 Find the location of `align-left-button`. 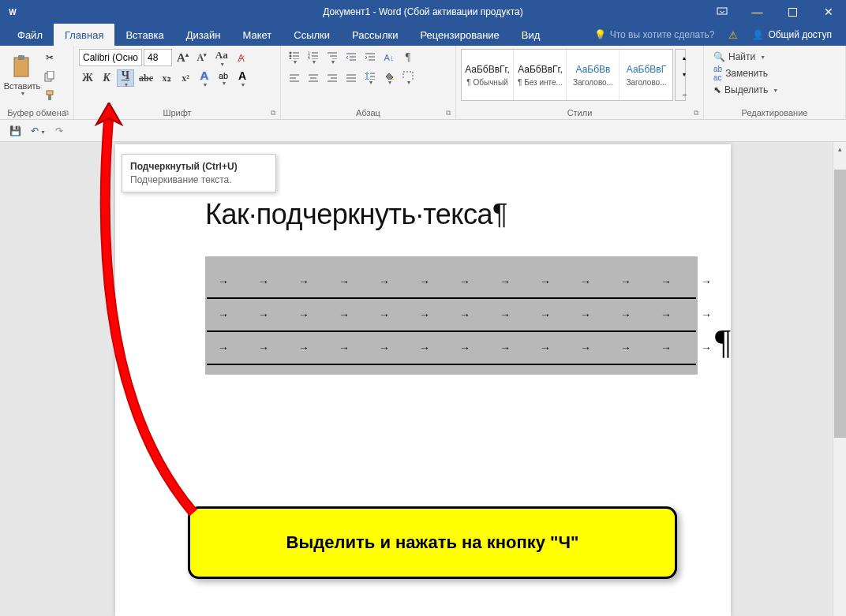

align-left-button is located at coordinates (294, 78).